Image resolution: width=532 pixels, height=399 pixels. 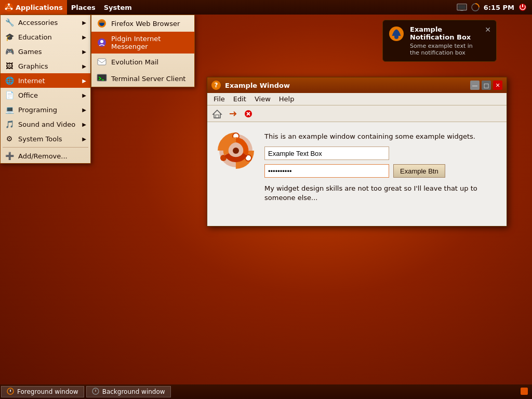 I want to click on graphics-icon: 🖼, so click(x=9, y=66).